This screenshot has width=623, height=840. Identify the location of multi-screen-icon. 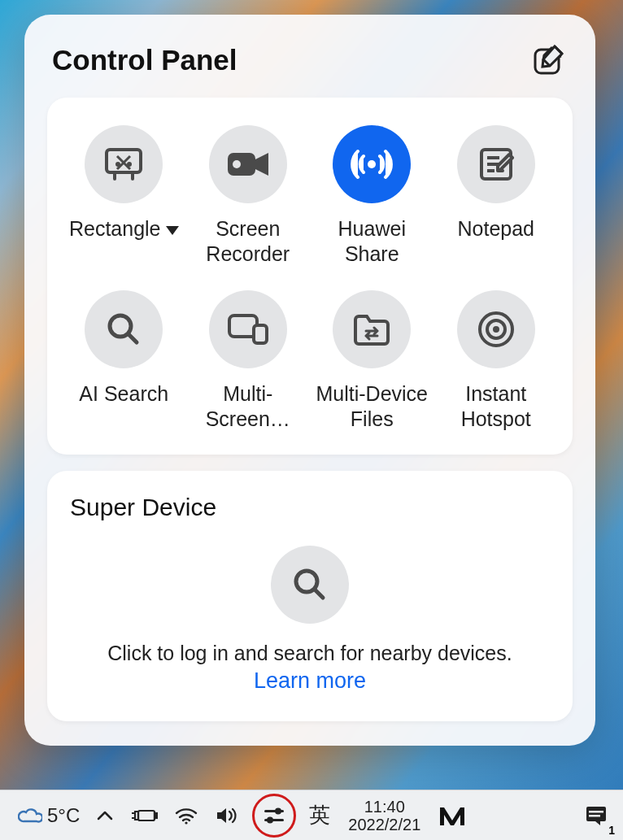
(248, 329).